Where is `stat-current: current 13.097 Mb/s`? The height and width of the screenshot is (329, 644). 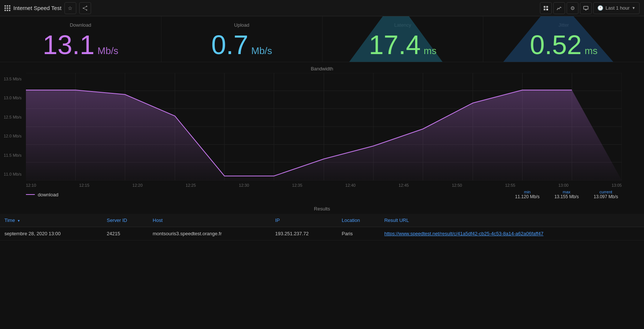
stat-current: current 13.097 Mb/s is located at coordinates (606, 195).